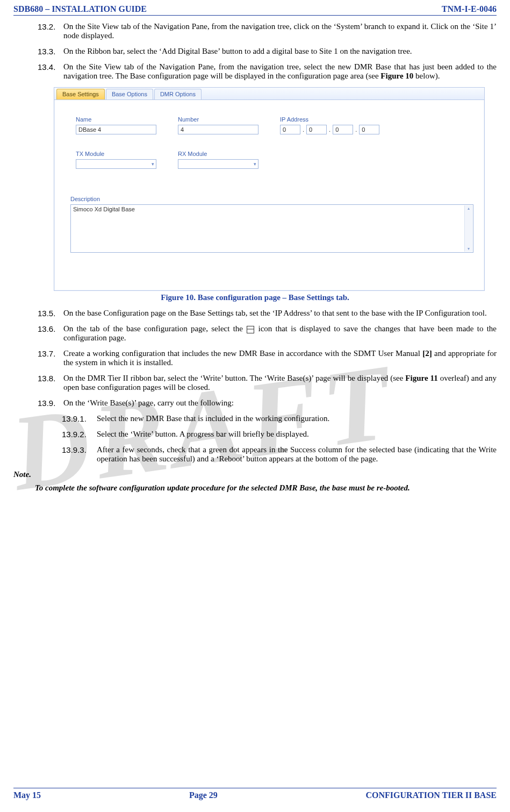 The width and height of the screenshot is (510, 812). I want to click on tab-base-settings: Base Settings, so click(81, 94).